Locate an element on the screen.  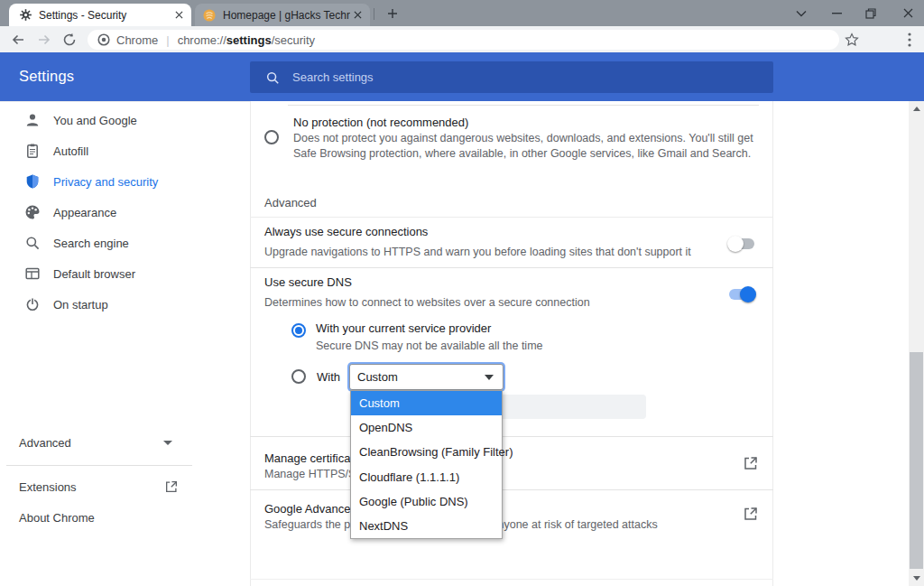
dropdown-option-cloudflare: Cloudflare (1.1.1.1) is located at coordinates (426, 477).